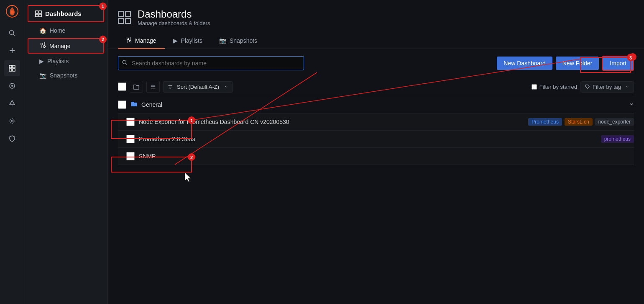 This screenshot has width=644, height=304. Describe the element at coordinates (243, 41) in the screenshot. I see `tab-snapshots-label: Snapshots` at that location.